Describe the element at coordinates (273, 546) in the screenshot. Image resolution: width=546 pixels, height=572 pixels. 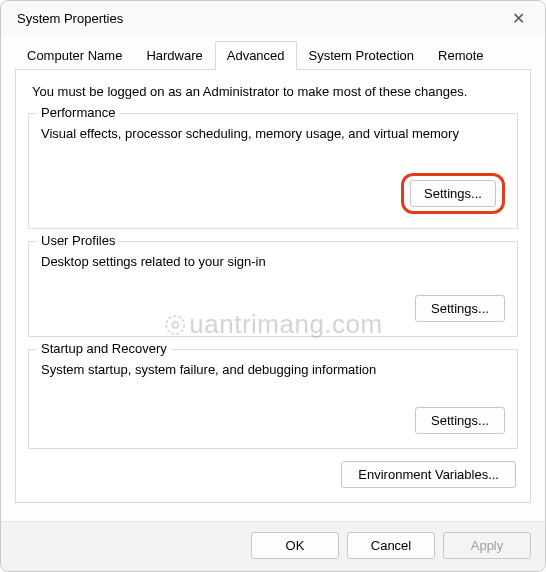
I see `bottom-button-bar: OK Cancel Apply` at that location.